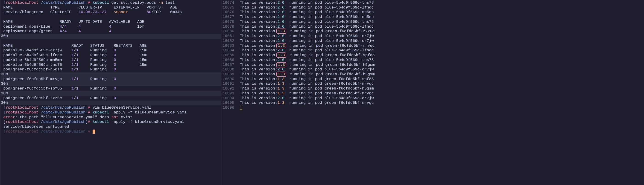 The width and height of the screenshot is (644, 185). Describe the element at coordinates (111, 72) in the screenshot. I see `pod-row: pod/green-f6cfdc5bf-h5gsm 1/1 Running 0 …` at that location.